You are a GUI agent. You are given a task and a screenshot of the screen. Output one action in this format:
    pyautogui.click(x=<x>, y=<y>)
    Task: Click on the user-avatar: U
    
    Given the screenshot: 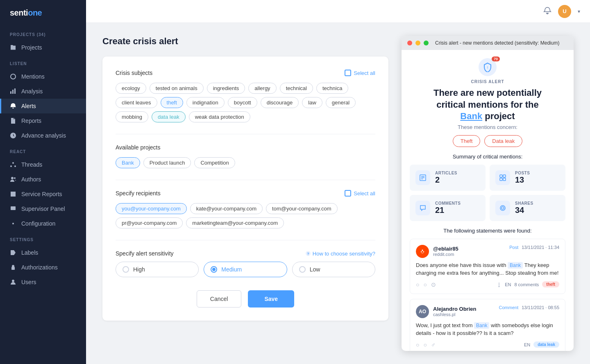 What is the action you would take?
    pyautogui.click(x=565, y=11)
    